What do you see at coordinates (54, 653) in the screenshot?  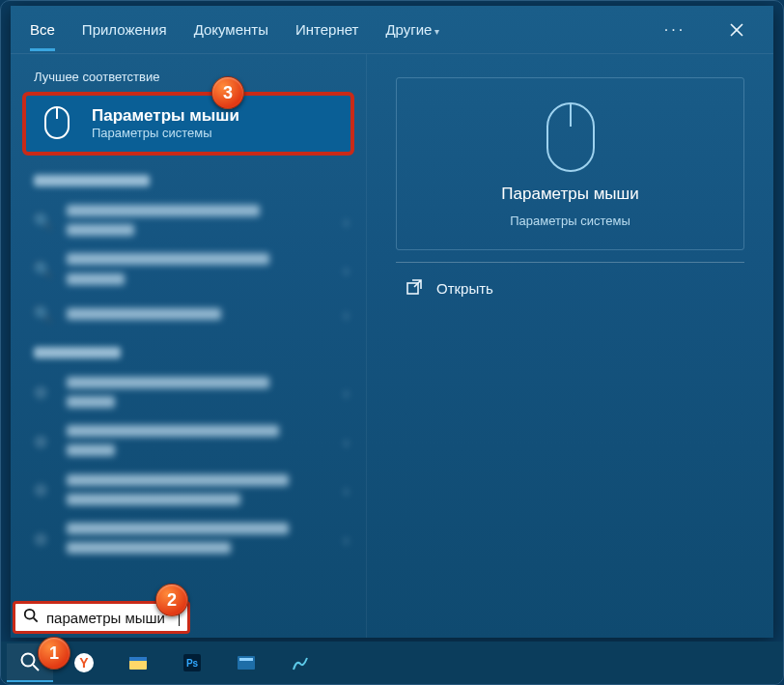 I see `callout-badge-1: 1` at bounding box center [54, 653].